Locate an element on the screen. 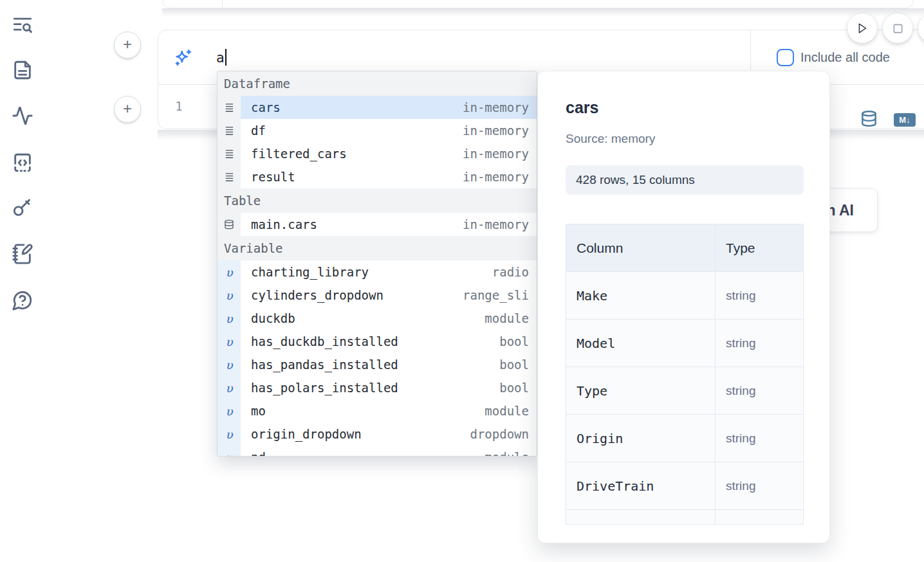 The height and width of the screenshot is (562, 924). include-all-code-checkbox is located at coordinates (785, 58).